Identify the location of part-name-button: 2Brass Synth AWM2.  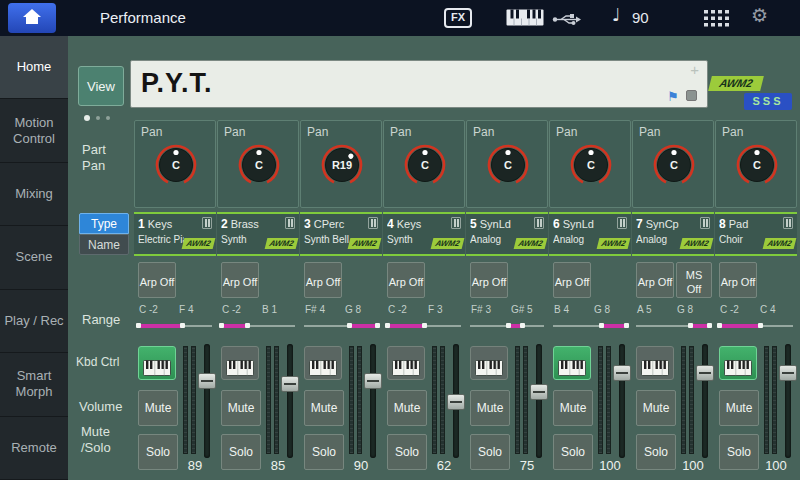
(258, 234).